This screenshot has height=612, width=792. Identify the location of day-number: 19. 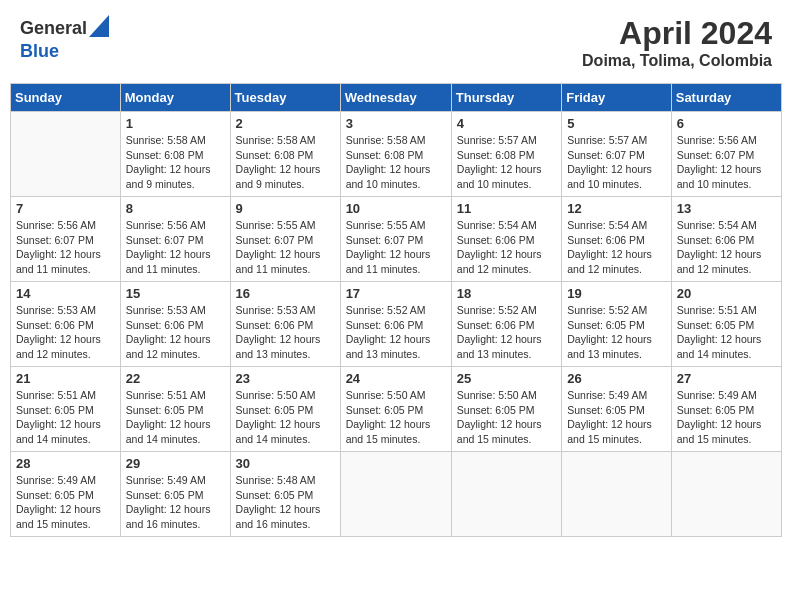
(616, 294).